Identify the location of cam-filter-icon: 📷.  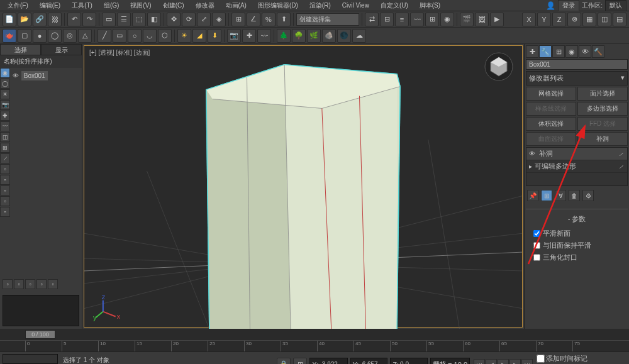
(5, 105).